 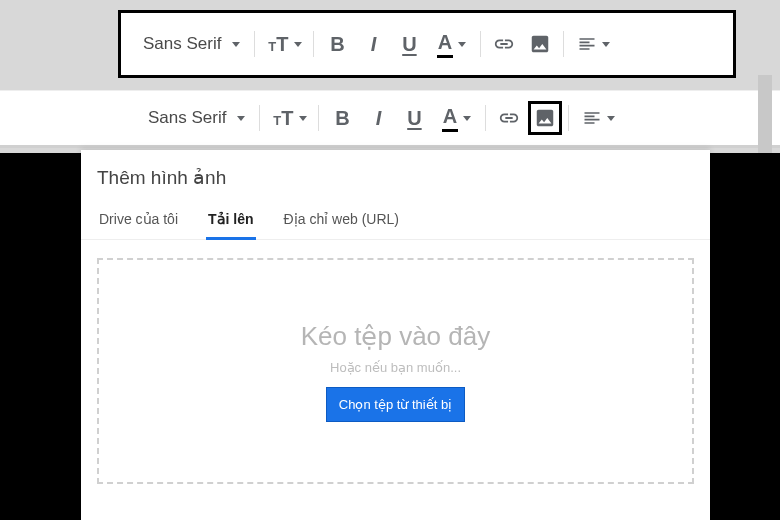 What do you see at coordinates (342, 222) in the screenshot?
I see `tab-url: Địa chỉ web (URL)` at bounding box center [342, 222].